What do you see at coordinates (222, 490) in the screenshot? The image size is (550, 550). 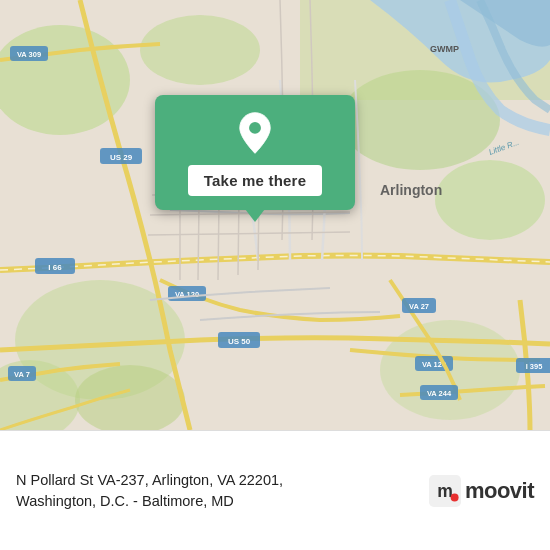 I see `address-block: N Pollard St VA-237, Arlington, VA 22201…` at bounding box center [222, 490].